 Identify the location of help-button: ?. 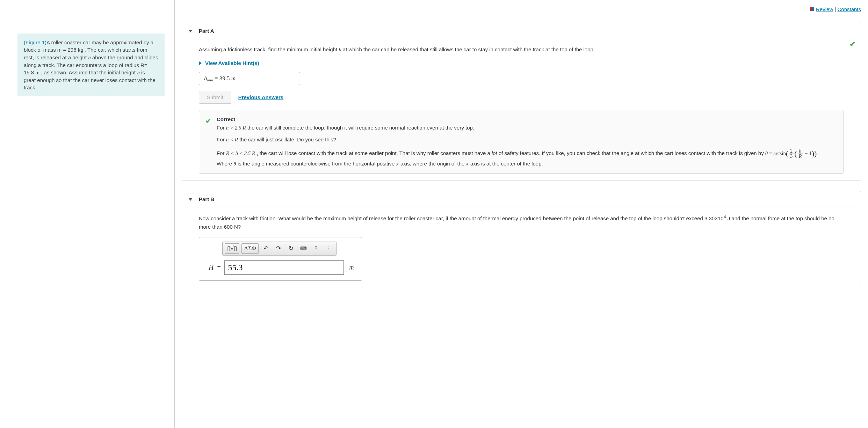
(316, 249).